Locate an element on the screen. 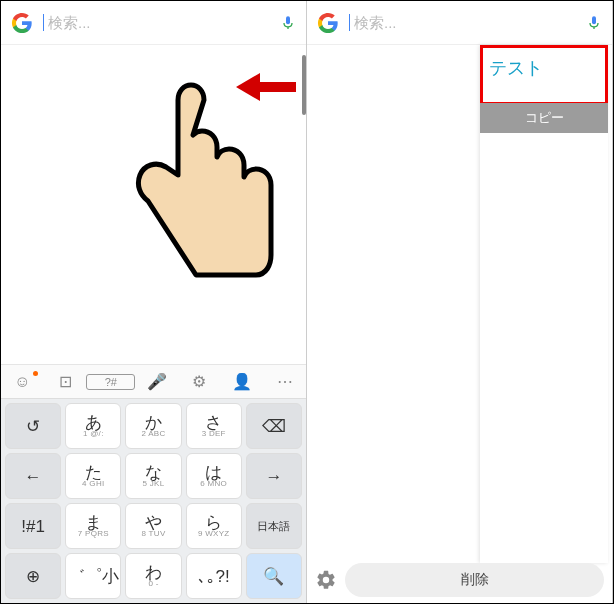  left-key: ← is located at coordinates (33, 476).